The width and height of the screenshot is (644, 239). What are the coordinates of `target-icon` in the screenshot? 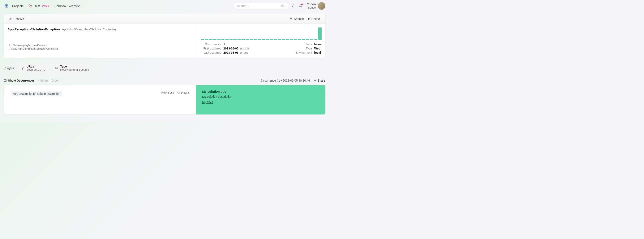 It's located at (56, 68).